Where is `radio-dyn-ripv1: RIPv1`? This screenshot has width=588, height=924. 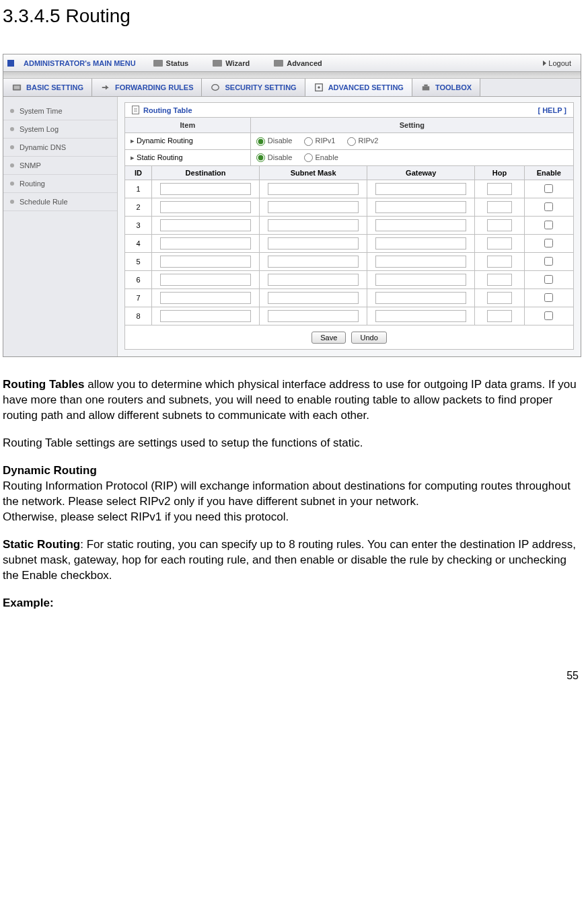 radio-dyn-ripv1: RIPv1 is located at coordinates (320, 141).